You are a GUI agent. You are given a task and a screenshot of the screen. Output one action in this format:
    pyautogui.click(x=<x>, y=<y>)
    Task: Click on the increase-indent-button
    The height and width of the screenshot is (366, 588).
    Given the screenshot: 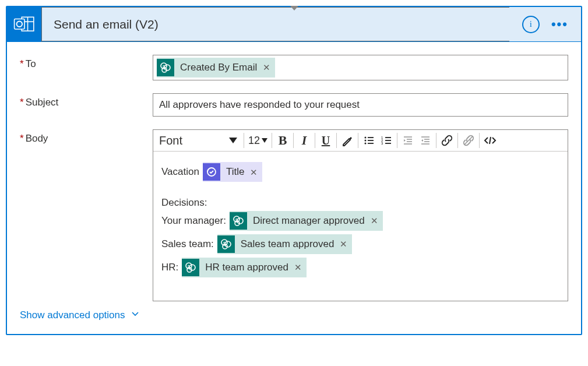 What is the action you would take?
    pyautogui.click(x=425, y=140)
    